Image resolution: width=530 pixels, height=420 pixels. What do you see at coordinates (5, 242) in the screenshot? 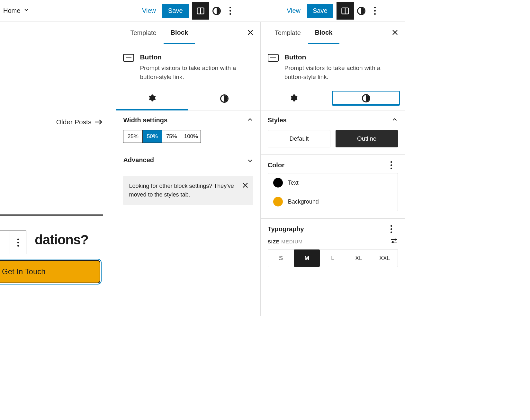
I see `toolbar-cell` at bounding box center [5, 242].